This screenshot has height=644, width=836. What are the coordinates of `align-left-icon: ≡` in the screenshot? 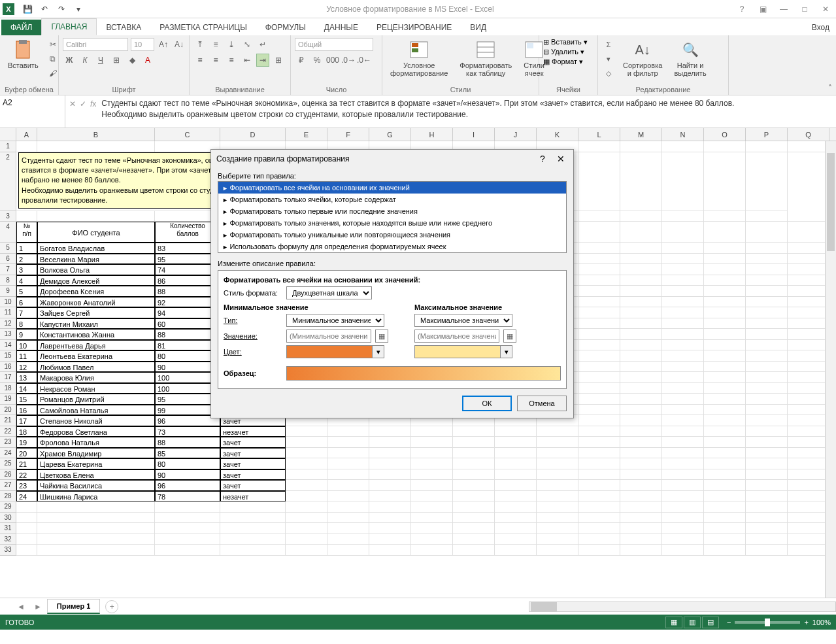 It's located at (200, 60).